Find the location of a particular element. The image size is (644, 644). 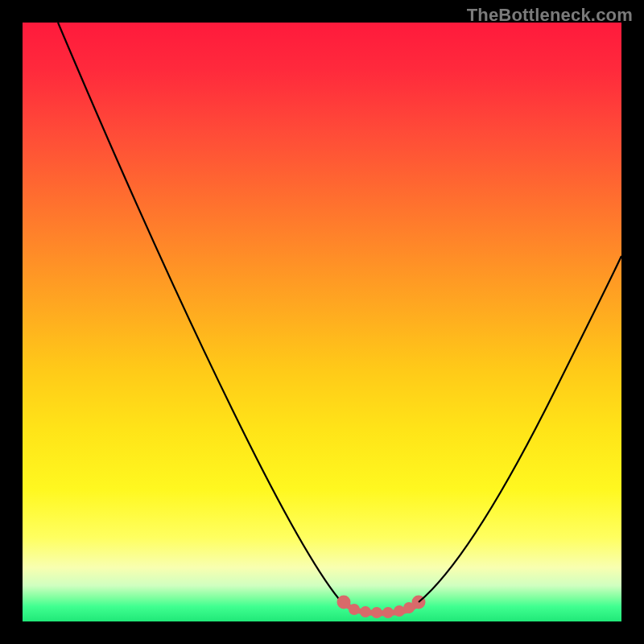

watermark-text: TheBottleneck.com is located at coordinates (550, 15).